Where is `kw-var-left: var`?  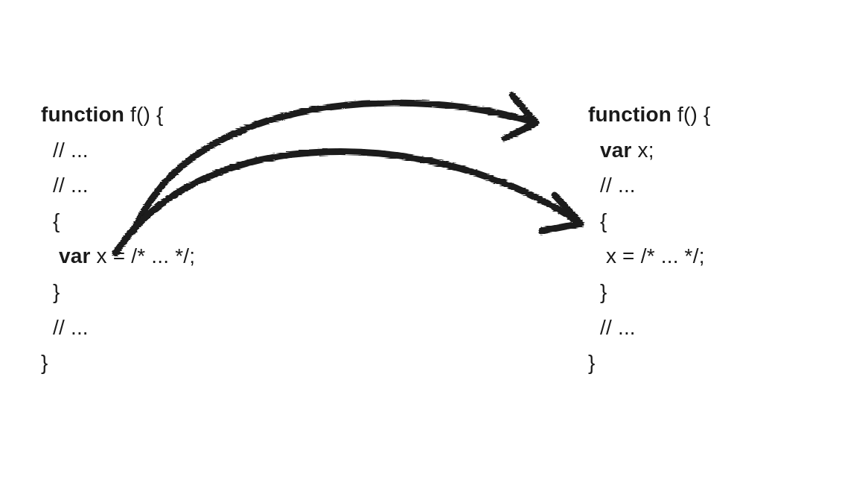 kw-var-left: var is located at coordinates (74, 256).